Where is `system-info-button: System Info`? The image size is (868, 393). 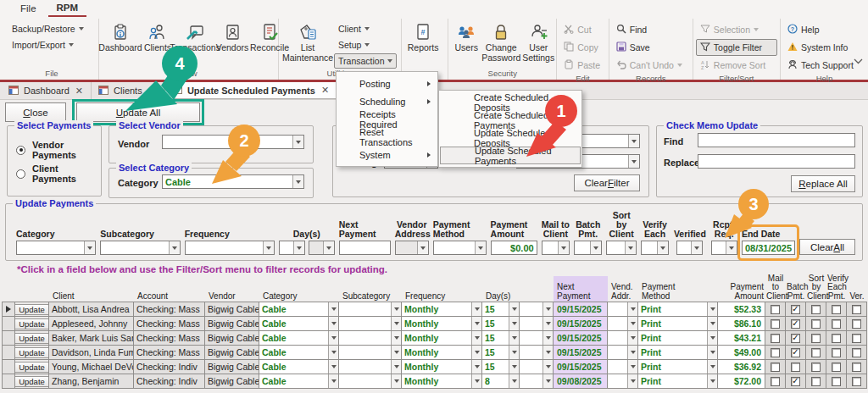 system-info-button: System Info is located at coordinates (824, 47).